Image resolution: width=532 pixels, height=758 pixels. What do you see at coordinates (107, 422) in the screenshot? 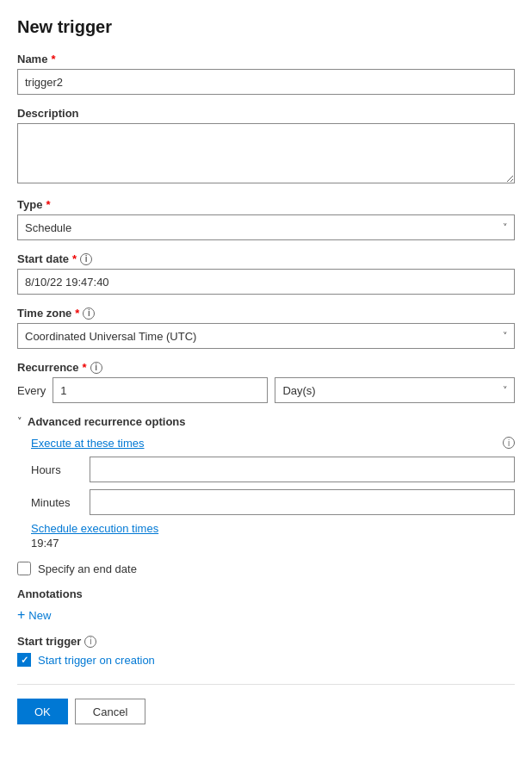
I see `advanced-title: Advanced recurrence options` at bounding box center [107, 422].